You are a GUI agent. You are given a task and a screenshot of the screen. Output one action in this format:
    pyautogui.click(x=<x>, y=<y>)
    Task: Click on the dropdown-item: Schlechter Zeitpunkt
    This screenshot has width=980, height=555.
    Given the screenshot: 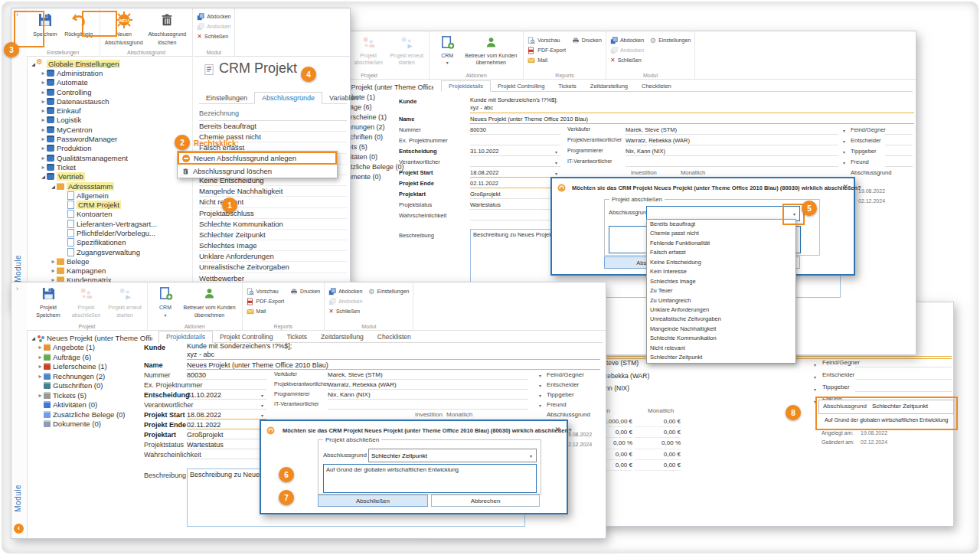 What is the action you would take?
    pyautogui.click(x=721, y=357)
    